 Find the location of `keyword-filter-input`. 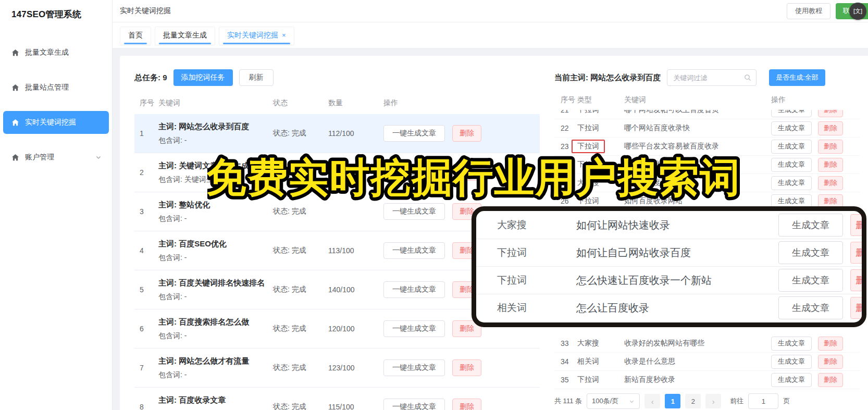

keyword-filter-input is located at coordinates (708, 78).